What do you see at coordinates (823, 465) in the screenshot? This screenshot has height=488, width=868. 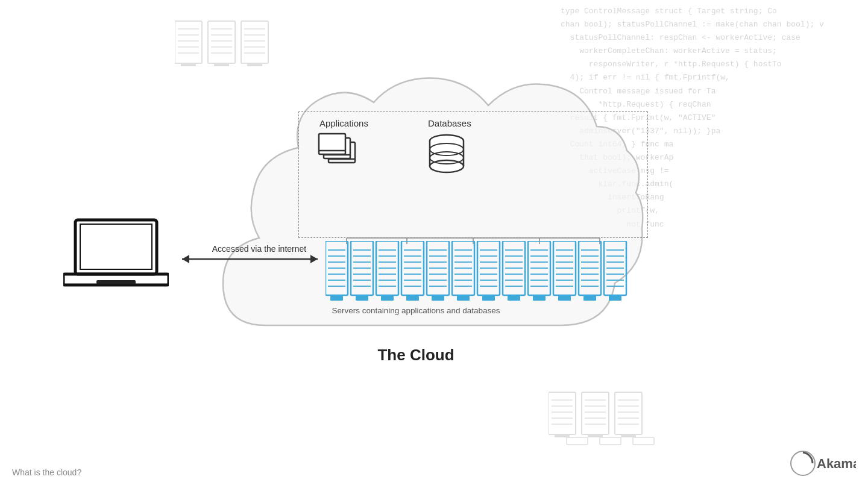 I see `akamai-logo: Akamai` at bounding box center [823, 465].